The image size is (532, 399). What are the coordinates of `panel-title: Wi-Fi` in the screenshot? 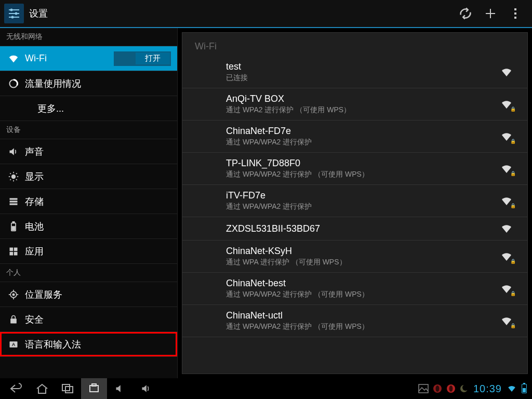 It's located at (355, 45).